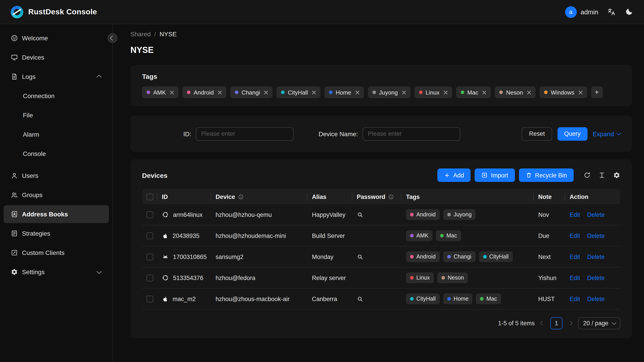  I want to click on device-name-input, so click(412, 134).